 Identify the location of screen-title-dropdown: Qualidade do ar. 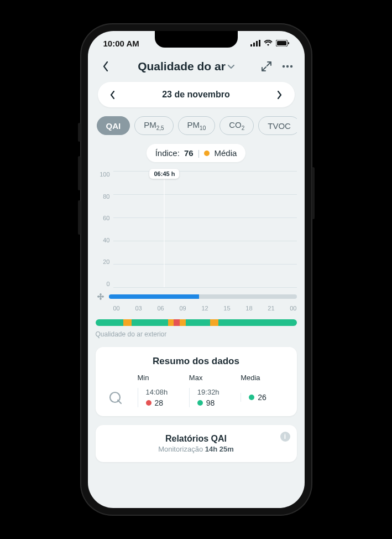
(186, 66).